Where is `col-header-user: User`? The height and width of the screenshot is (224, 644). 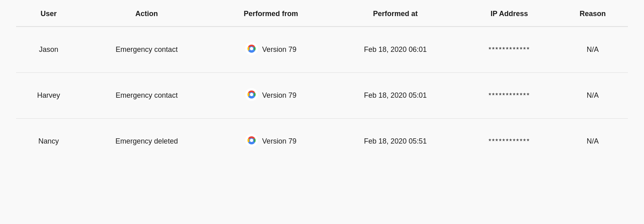
col-header-user: User is located at coordinates (49, 13).